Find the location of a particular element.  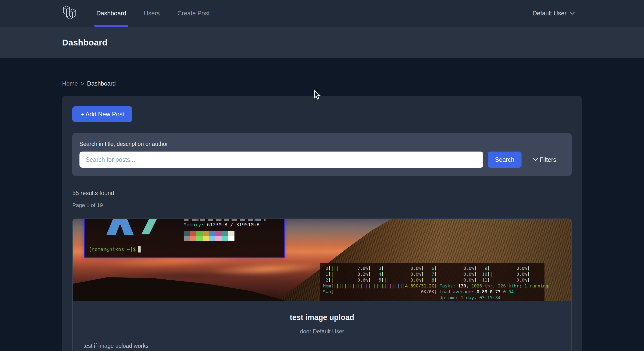

breadcrumb: Home > Dashboard is located at coordinates (322, 84).